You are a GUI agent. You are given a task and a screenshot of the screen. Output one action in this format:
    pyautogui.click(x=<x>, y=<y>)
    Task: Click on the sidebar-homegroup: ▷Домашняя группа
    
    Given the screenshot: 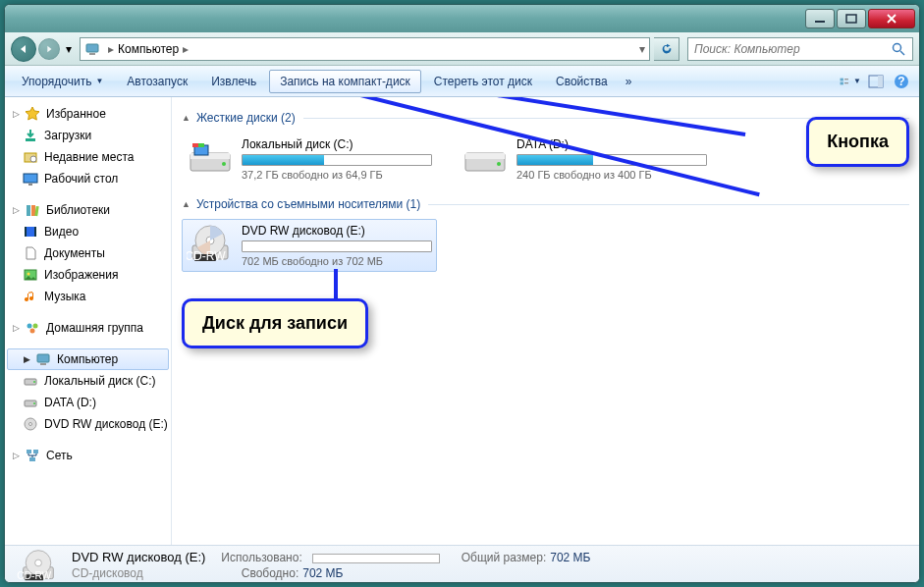 What is the action you would take?
    pyautogui.click(x=88, y=328)
    